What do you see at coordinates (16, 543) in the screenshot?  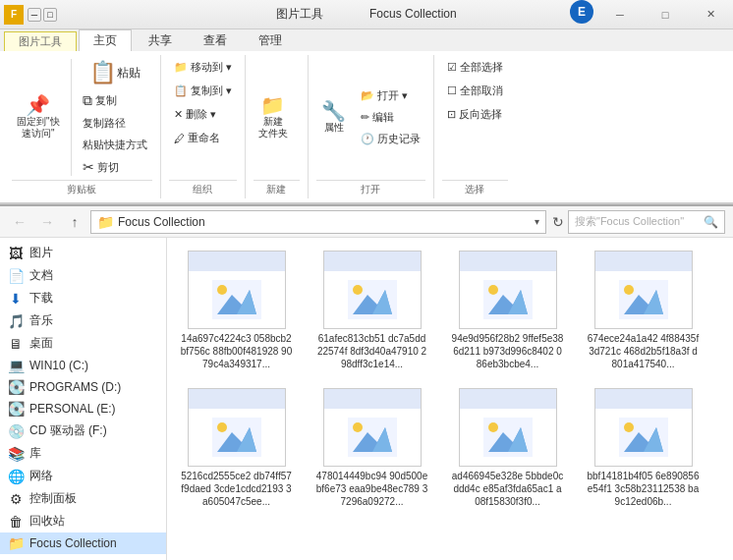 I see `focus-collection-icon: 📁` at bounding box center [16, 543].